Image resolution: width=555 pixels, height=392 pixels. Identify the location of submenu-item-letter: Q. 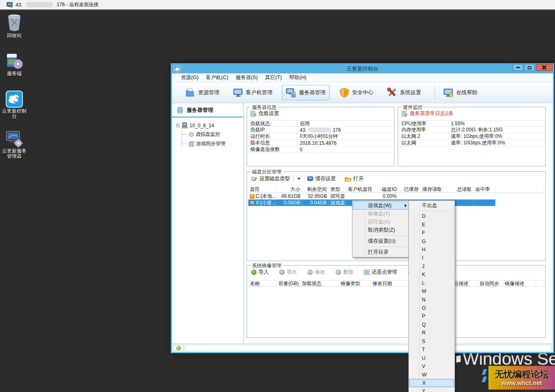
(432, 325).